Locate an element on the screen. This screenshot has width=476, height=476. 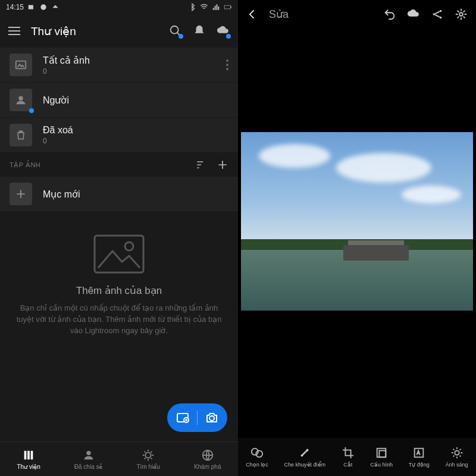
tool-auto: Tự động is located at coordinates (419, 457).